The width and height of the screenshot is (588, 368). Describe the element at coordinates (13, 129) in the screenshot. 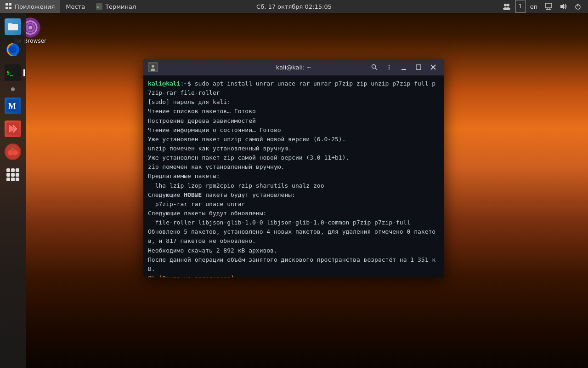

I see `burpsuite-icon` at that location.